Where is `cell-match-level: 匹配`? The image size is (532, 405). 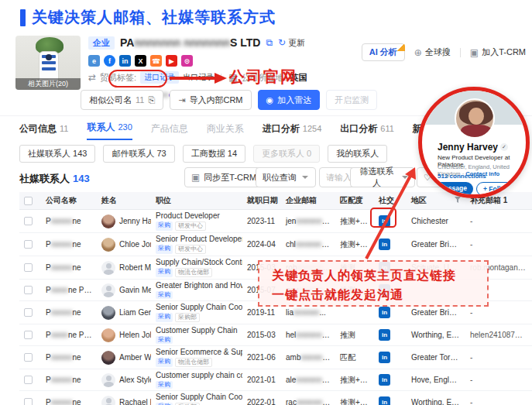
cell-match-level: 匹配 is located at coordinates (355, 358).